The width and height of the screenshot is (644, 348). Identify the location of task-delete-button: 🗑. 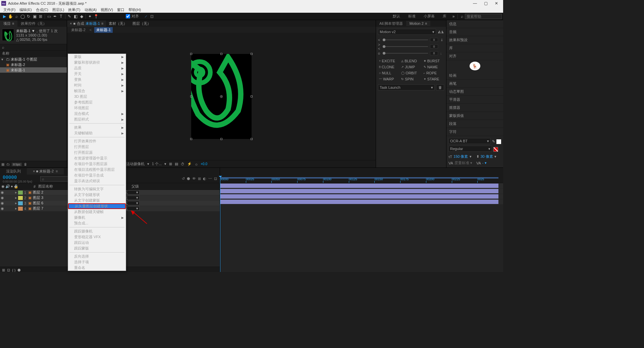
(440, 87).